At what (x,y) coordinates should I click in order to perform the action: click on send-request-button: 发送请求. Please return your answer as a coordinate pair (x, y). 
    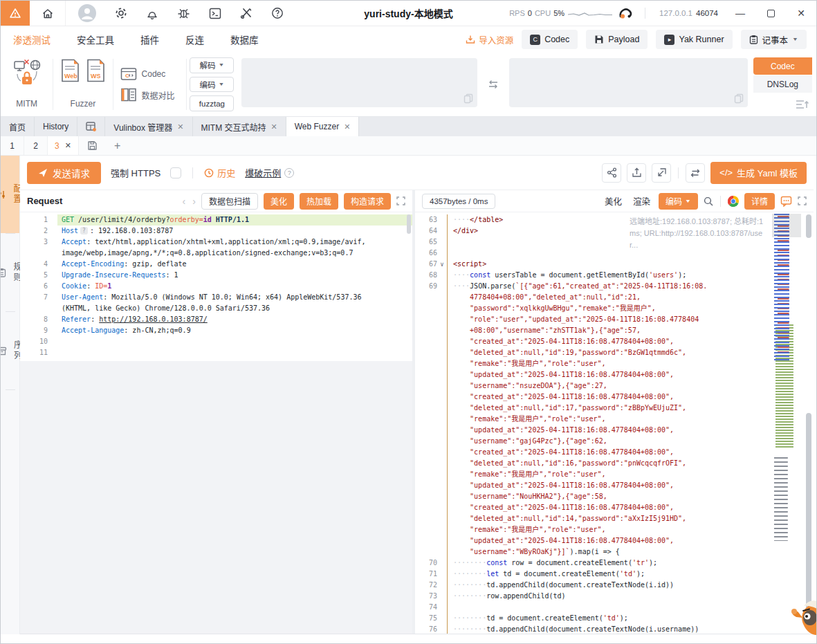
    Looking at the image, I should click on (64, 173).